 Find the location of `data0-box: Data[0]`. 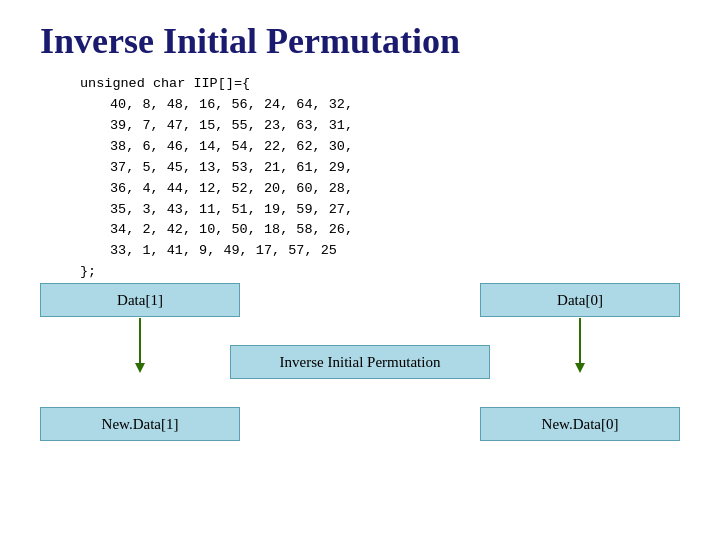

data0-box: Data[0] is located at coordinates (580, 300).